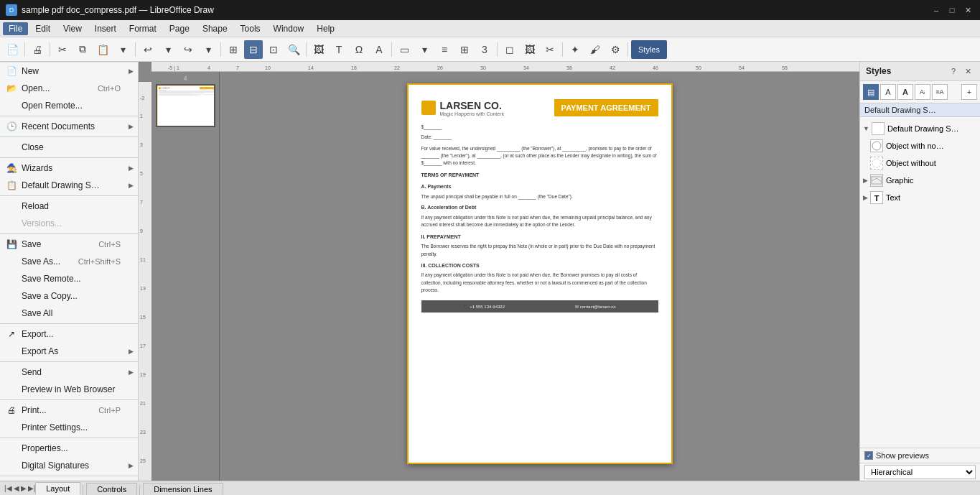 Image resolution: width=980 pixels, height=495 pixels. Describe the element at coordinates (24, 489) in the screenshot. I see `next-page-button: ▶` at that location.